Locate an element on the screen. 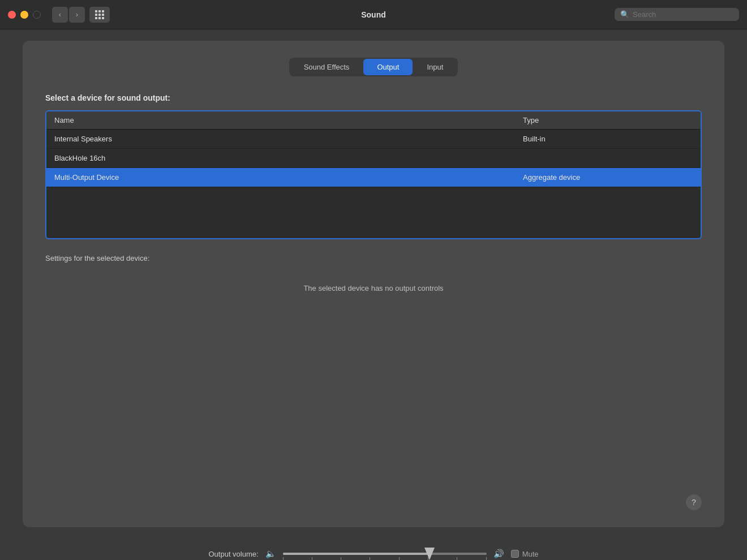 The image size is (747, 560). help-button: ? is located at coordinates (694, 502).